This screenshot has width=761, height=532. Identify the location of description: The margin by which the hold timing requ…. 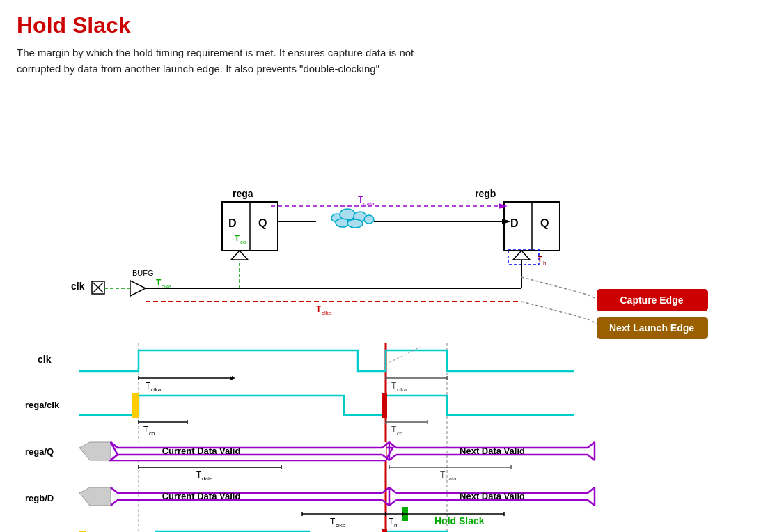
(380, 61).